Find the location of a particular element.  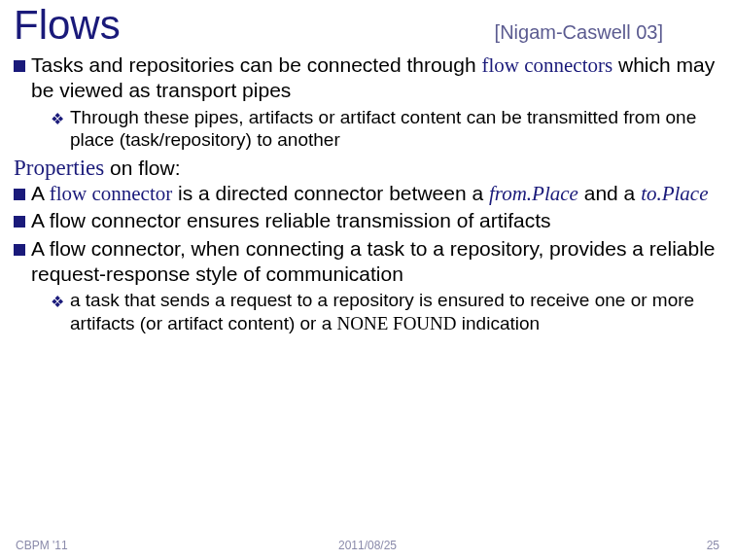

bullet-2-pre: A is located at coordinates (41, 192).